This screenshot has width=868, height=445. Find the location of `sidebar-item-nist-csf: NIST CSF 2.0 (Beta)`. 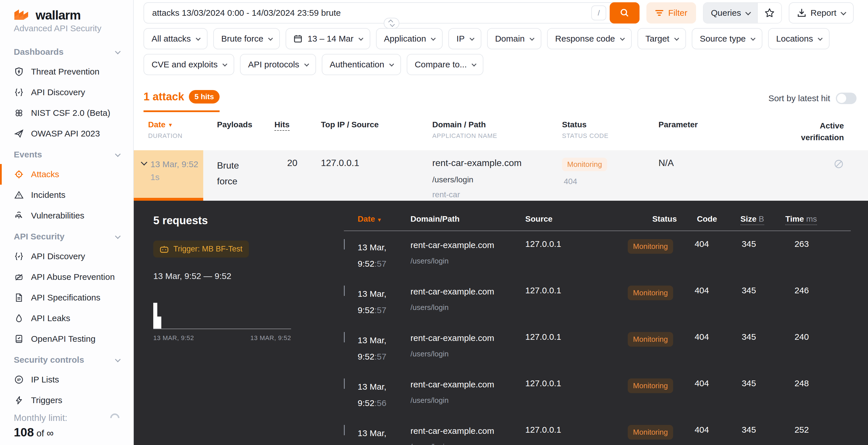

sidebar-item-nist-csf: NIST CSF 2.0 (Beta) is located at coordinates (67, 113).